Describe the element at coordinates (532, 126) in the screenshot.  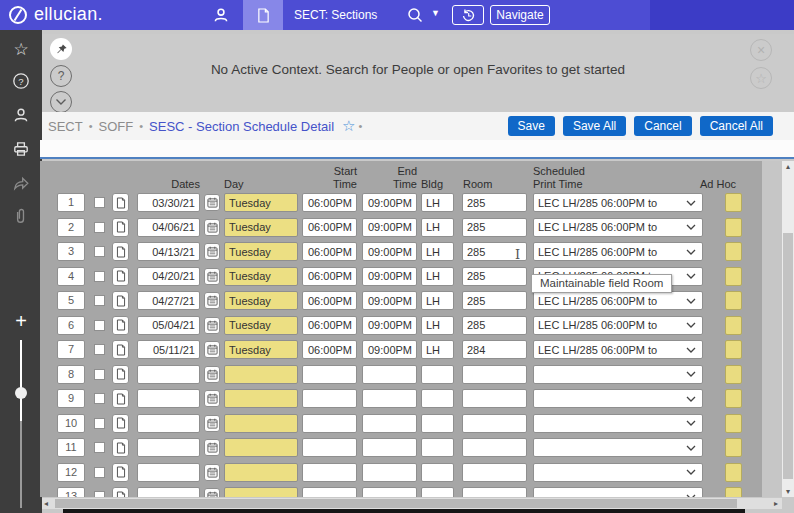
I see `save-button: Save` at that location.